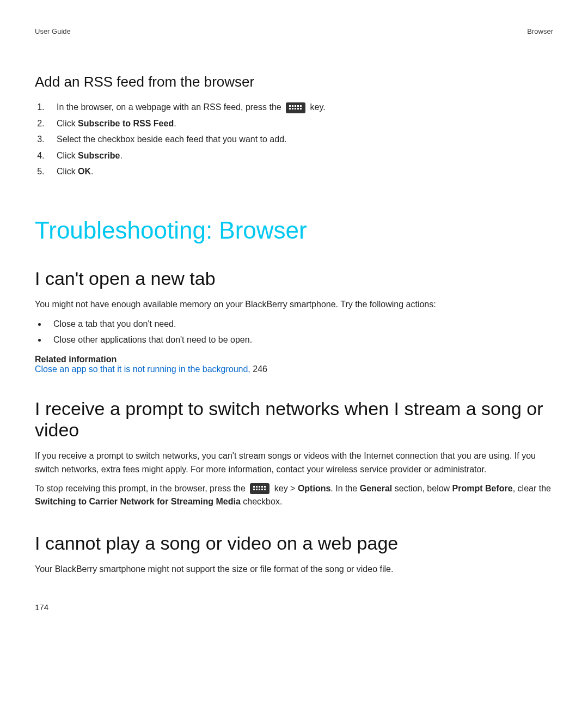 This screenshot has width=588, height=706. Describe the element at coordinates (294, 32) in the screenshot. I see `page-header: User Guide Browser` at that location.